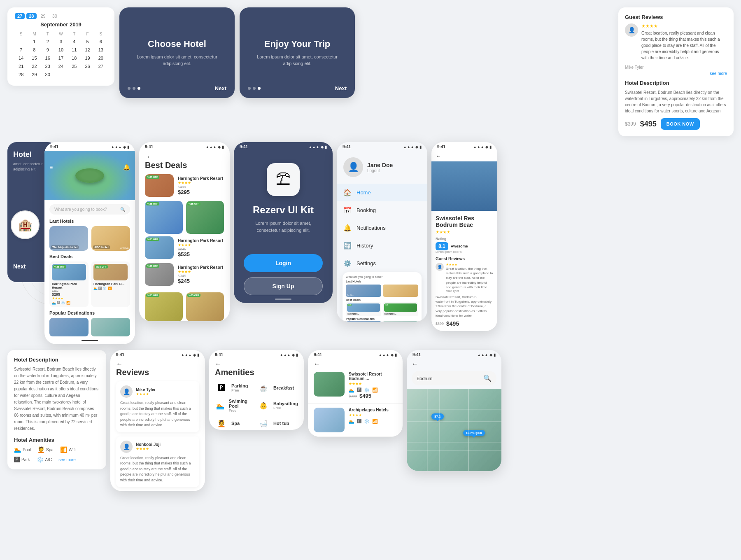 The height and width of the screenshot is (560, 741). What do you see at coordinates (359, 422) in the screenshot?
I see `hl2-park-icon: 🅿` at bounding box center [359, 422].